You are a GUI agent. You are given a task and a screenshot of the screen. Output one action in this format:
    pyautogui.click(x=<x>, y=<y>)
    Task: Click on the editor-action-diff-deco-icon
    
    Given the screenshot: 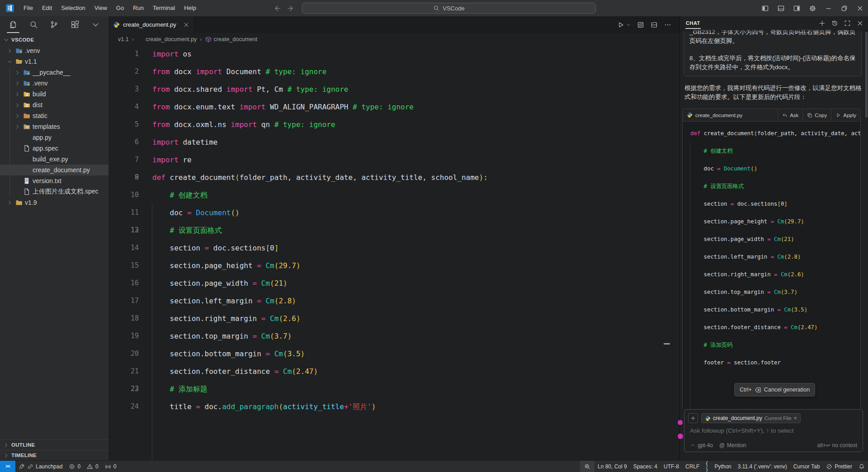 What is the action you would take?
    pyautogui.click(x=641, y=25)
    